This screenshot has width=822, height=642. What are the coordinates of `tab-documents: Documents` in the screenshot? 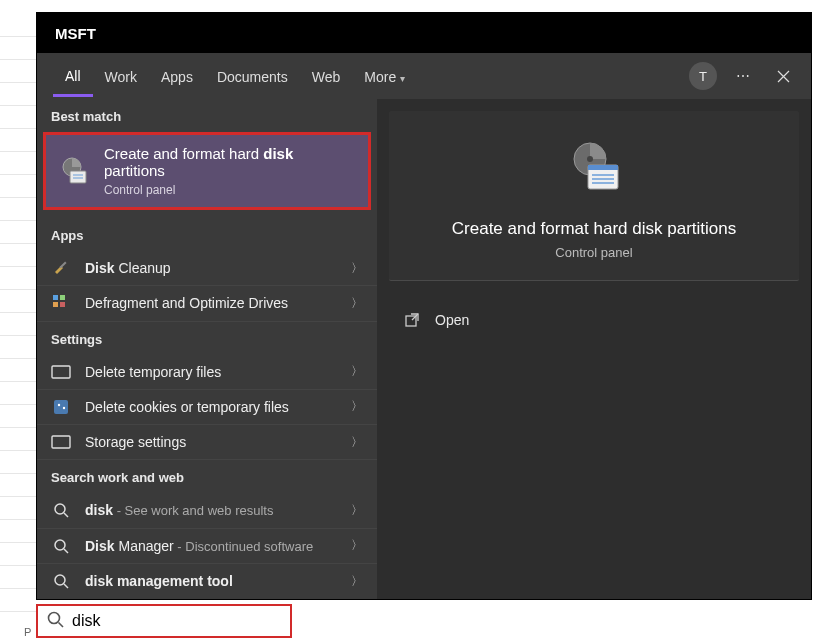 It's located at (252, 76).